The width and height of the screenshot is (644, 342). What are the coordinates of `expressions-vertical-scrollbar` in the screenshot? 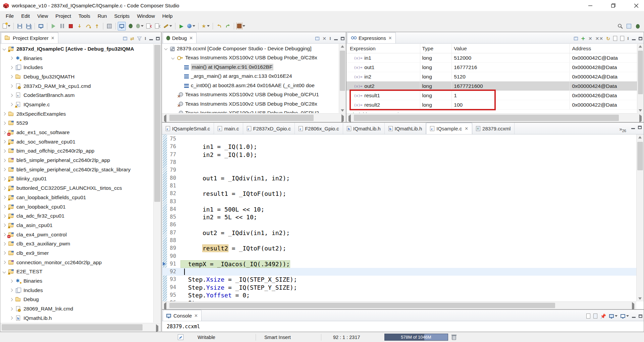 It's located at (640, 78).